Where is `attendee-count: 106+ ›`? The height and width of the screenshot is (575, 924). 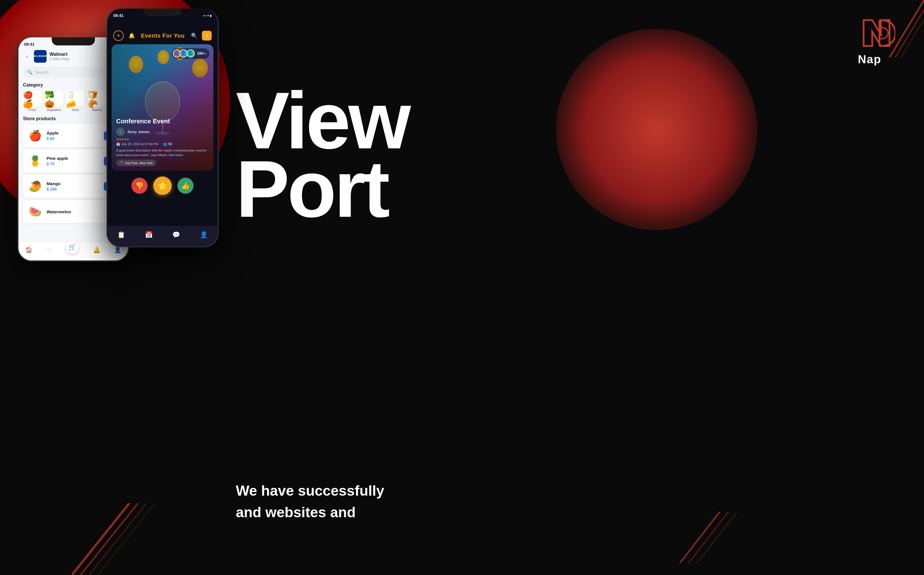 attendee-count: 106+ › is located at coordinates (202, 53).